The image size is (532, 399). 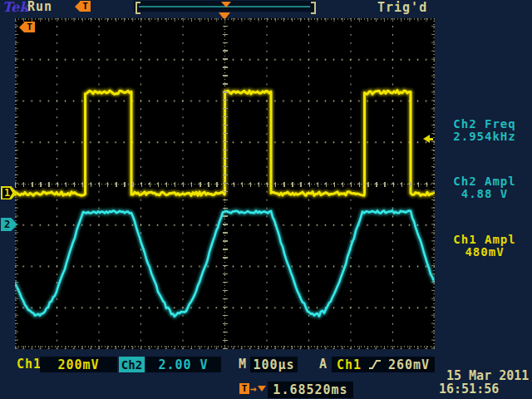 I want to click on readout-ch2-ampl-label: Ch2 Ampl, so click(x=485, y=181).